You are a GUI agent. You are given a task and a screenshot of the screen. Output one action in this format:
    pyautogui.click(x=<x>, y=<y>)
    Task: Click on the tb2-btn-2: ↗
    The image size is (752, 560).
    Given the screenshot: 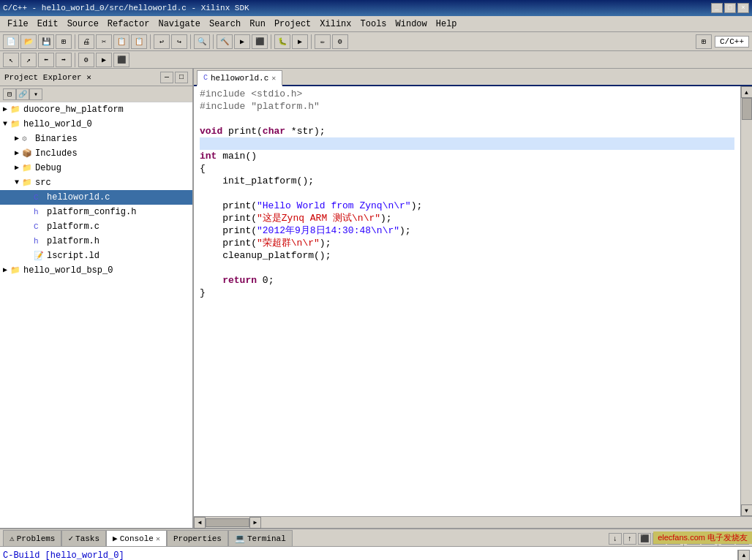 What is the action you would take?
    pyautogui.click(x=29, y=60)
    